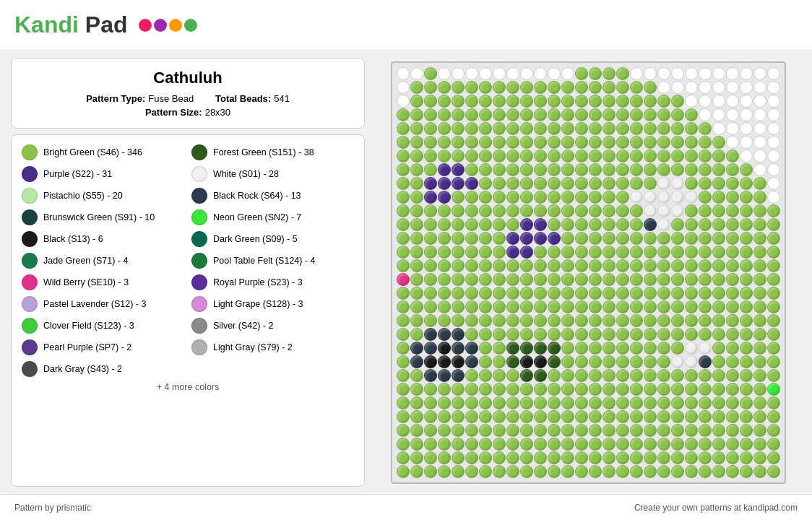 This screenshot has width=812, height=520. What do you see at coordinates (87, 347) in the screenshot?
I see `color-label: Pearl Purple (SP7) - 2` at bounding box center [87, 347].